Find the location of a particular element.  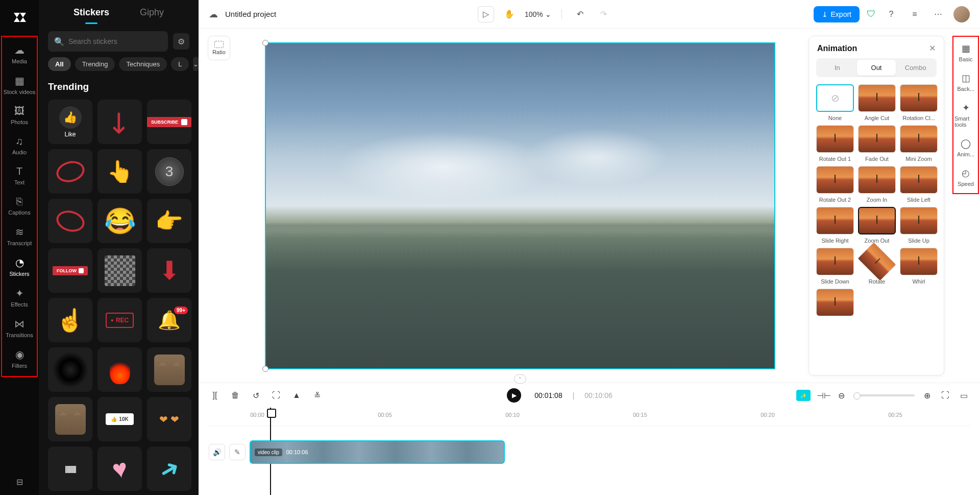

rail-smart-tools: ✦Smart tools is located at coordinates (966, 115).